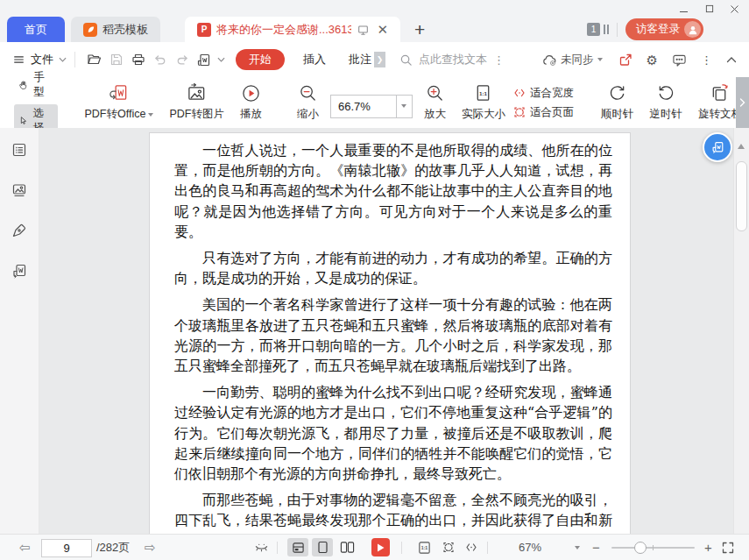  Describe the element at coordinates (393, 512) in the screenshot. I see `paragraph: 而那些苍蝇，由于对事物的逻辑毫不留意，全然不顾亮光的吸引，四下乱飞，结果苍蝇最终…` at that location.